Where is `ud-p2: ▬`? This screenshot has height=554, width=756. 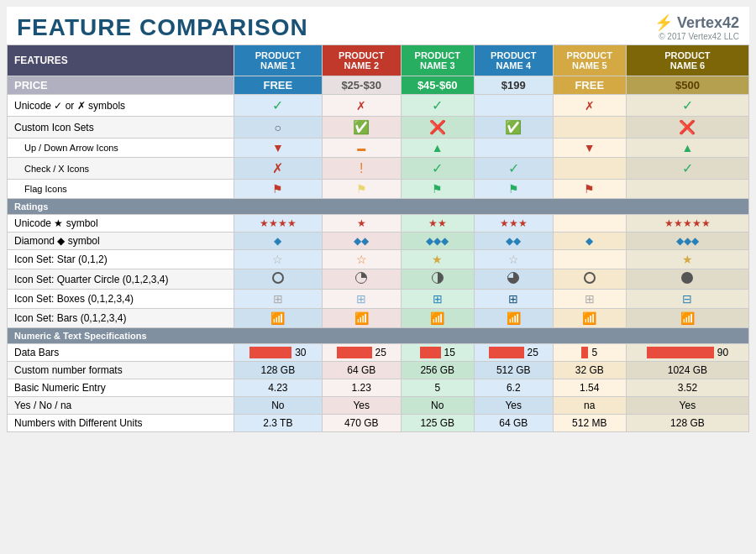
ud-p2: ▬ is located at coordinates (361, 148).